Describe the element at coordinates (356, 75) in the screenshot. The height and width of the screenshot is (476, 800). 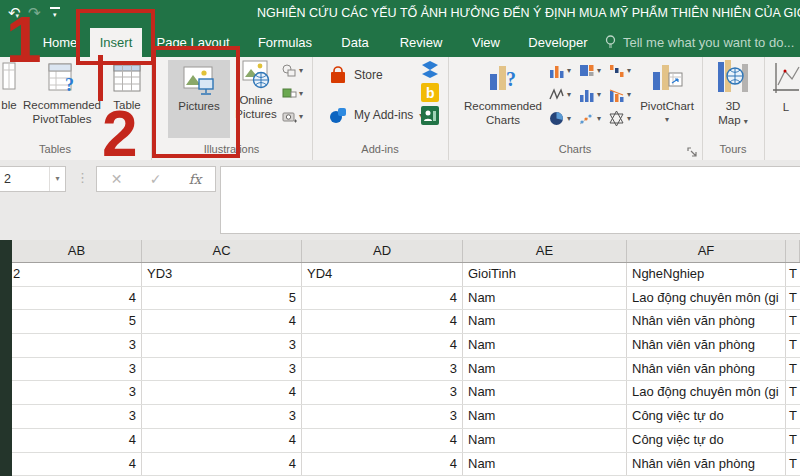
I see `store-button: Store` at that location.